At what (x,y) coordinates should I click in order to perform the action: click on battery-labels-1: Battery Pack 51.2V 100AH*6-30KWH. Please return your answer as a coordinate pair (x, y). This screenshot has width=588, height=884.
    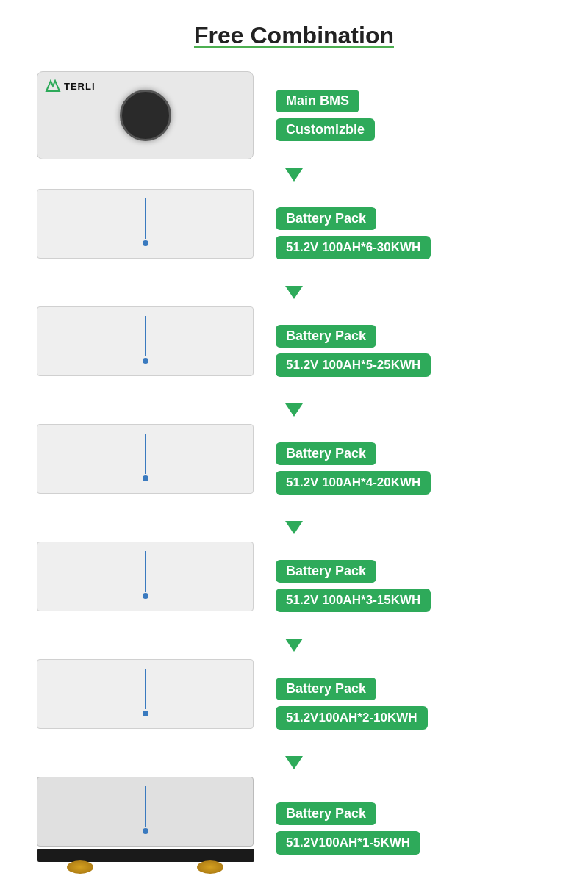
    Looking at the image, I should click on (413, 234).